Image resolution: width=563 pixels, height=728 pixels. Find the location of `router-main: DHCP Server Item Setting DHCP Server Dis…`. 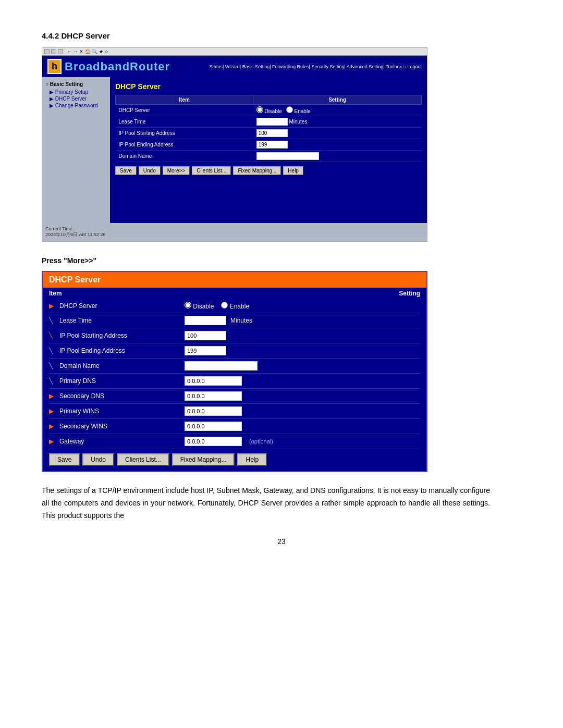

router-main: DHCP Server Item Setting DHCP Server Dis… is located at coordinates (268, 150).